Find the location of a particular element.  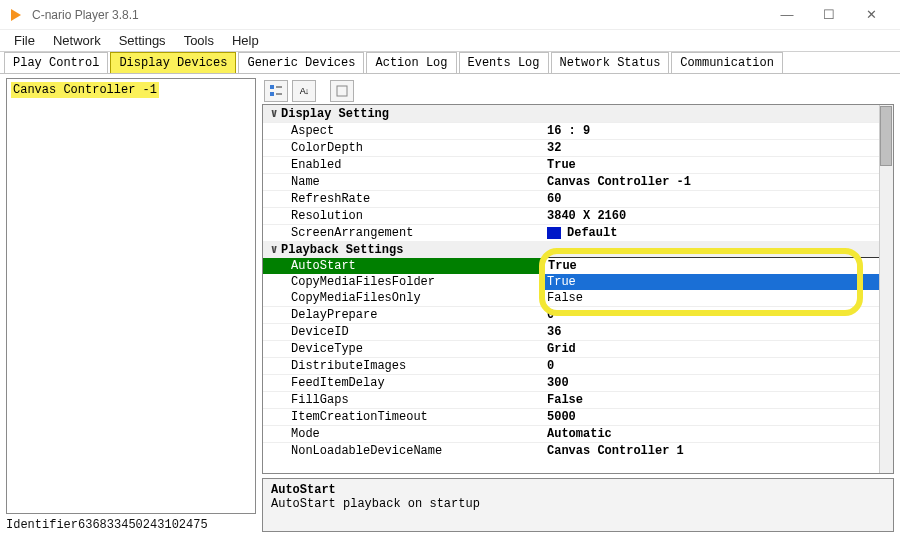

prop-value-autostart: True ▾ is located at coordinates (718, 266).